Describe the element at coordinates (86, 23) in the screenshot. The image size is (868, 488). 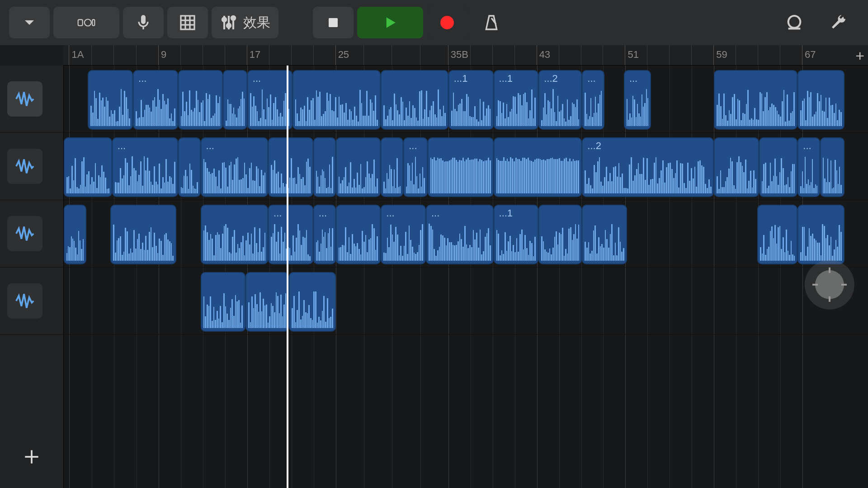
I see `tracks-view-icon` at that location.